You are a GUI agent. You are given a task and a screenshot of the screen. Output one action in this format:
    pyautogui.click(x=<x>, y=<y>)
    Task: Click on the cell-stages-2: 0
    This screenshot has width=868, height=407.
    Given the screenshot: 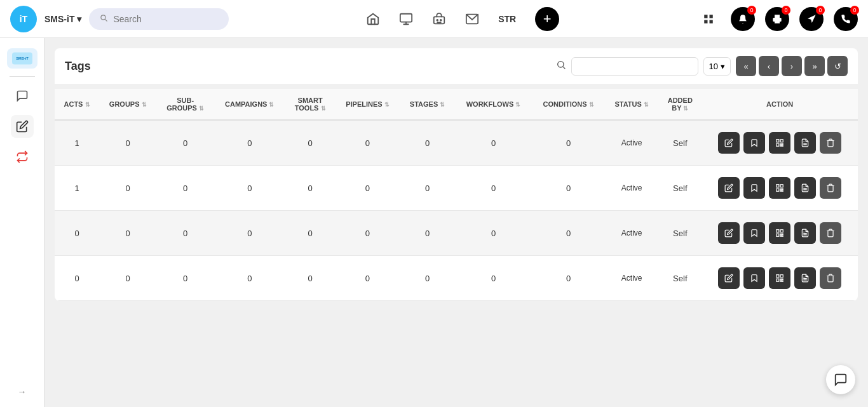 What is the action you would take?
    pyautogui.click(x=427, y=234)
    